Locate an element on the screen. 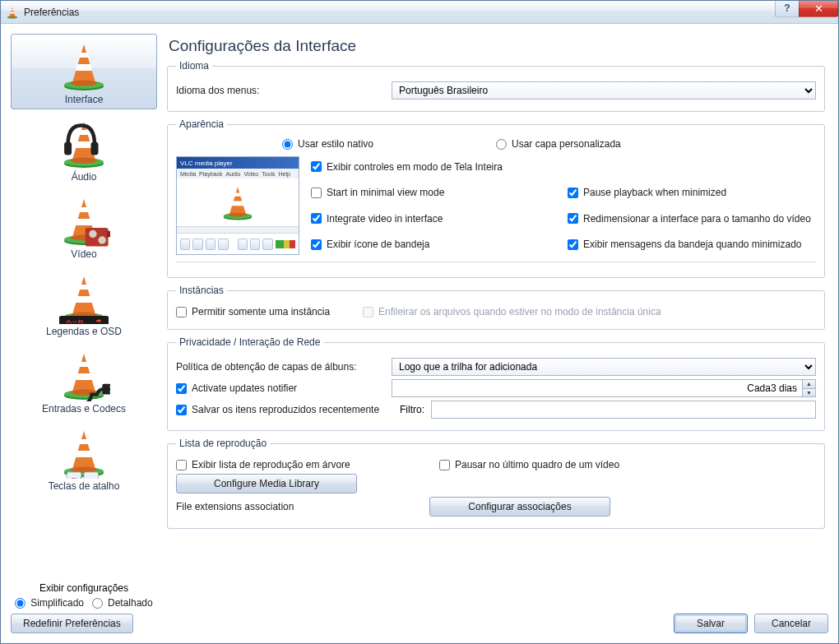 The height and width of the screenshot is (644, 839). app-icon is located at coordinates (12, 12).